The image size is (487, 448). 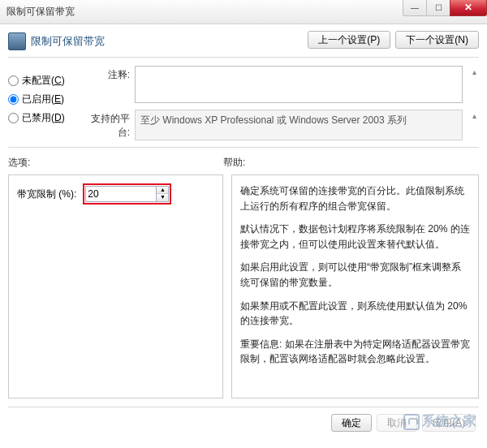 What do you see at coordinates (356, 313) in the screenshot?
I see `help-text: 如果禁用或不配置此设置，则系统使用默认值为 20% 的连接带宽。` at bounding box center [356, 313].